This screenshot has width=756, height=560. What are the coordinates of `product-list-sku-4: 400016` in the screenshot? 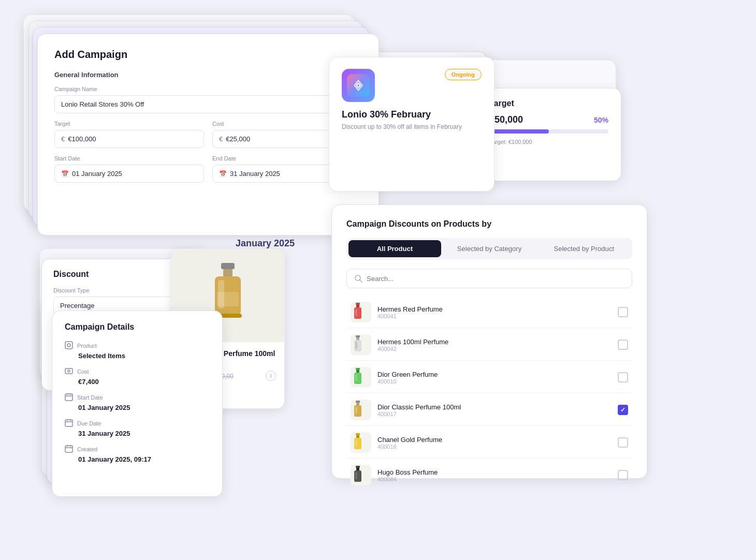 It's located at (495, 447).